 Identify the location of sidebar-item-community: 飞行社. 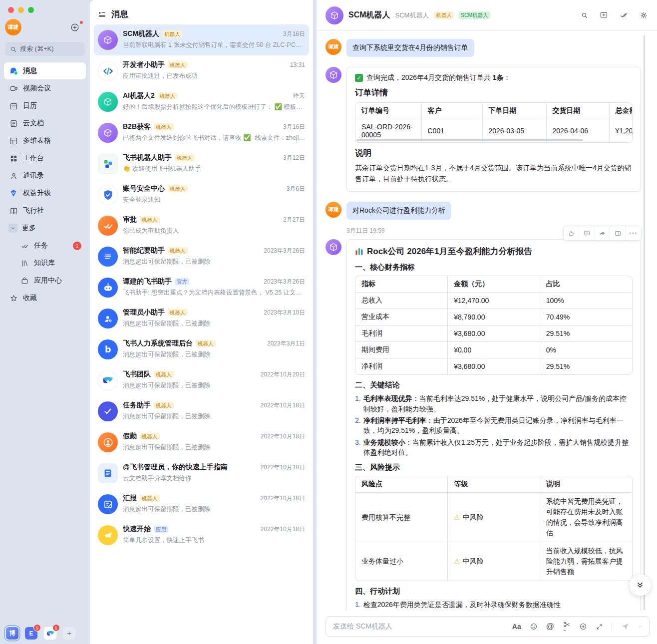
(45, 211).